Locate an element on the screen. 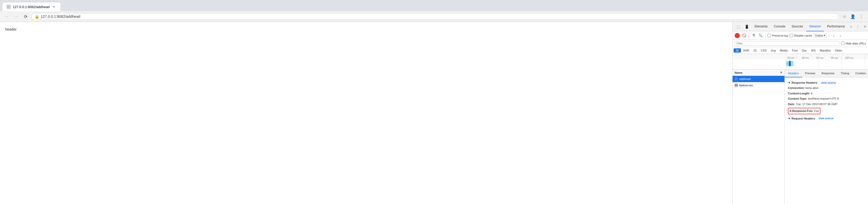  detail-tabs: Headers Preview Response Timing Cookies is located at coordinates (826, 74).